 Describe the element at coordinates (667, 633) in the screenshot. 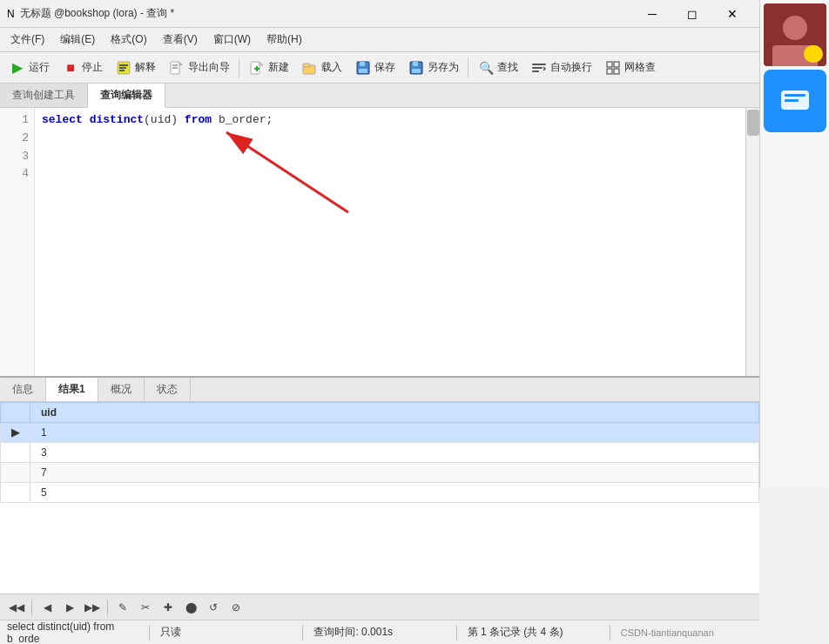

I see `status-watermark-text: CSDN-tiantianquanan` at that location.